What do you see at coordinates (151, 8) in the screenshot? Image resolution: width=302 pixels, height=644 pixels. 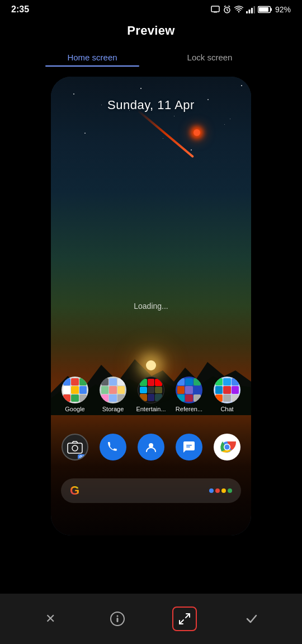 I see `status-bar: 2:35` at bounding box center [151, 8].